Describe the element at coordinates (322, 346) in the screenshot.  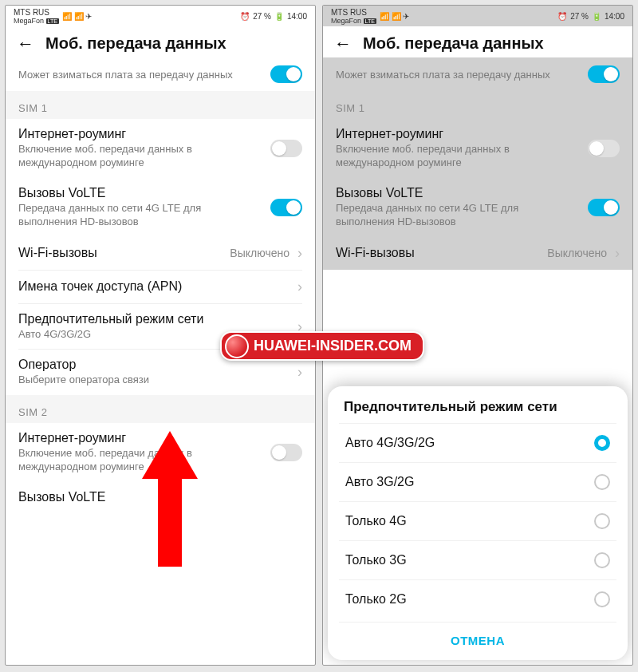
I see `watermark-badge: HUAWEI-INSIDER.COM` at that location.